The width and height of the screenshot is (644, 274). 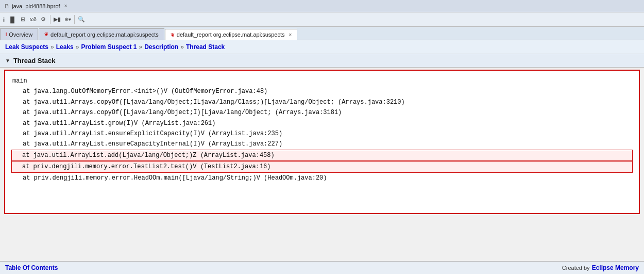 I want to click on tab-report1: ❦ default_report org.eclipse.mat.api:sus…, so click(x=101, y=34).